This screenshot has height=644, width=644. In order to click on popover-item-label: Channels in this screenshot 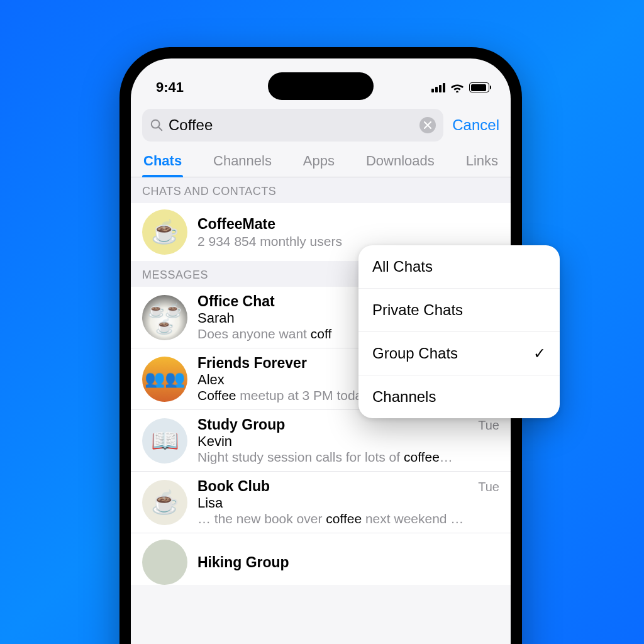, I will do `click(404, 397)`.